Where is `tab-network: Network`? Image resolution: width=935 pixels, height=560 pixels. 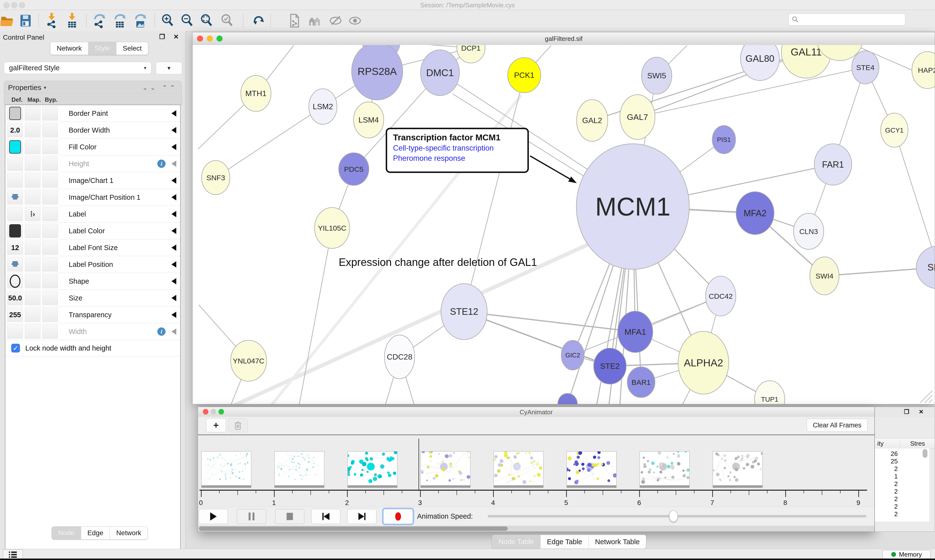 tab-network: Network is located at coordinates (69, 48).